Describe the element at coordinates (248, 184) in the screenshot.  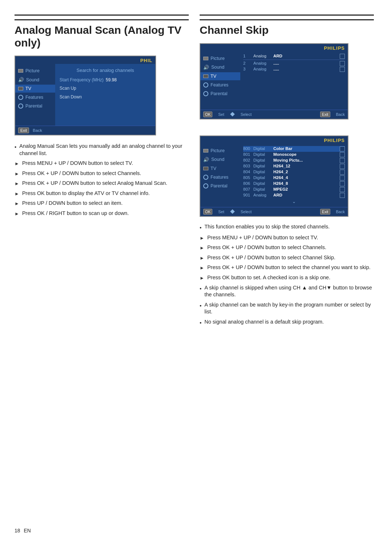
I see `ch-num-806: 806` at that location.